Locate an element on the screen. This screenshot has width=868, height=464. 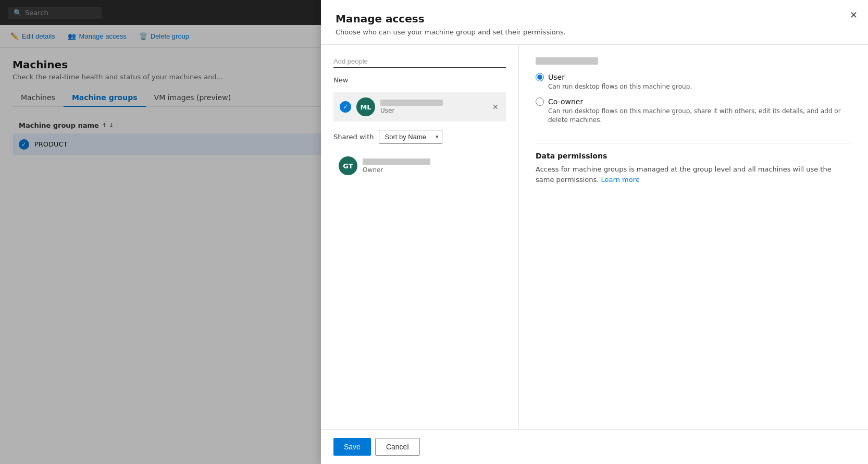
modal-header: Manage access Choose who can use your ma… is located at coordinates (594, 22).